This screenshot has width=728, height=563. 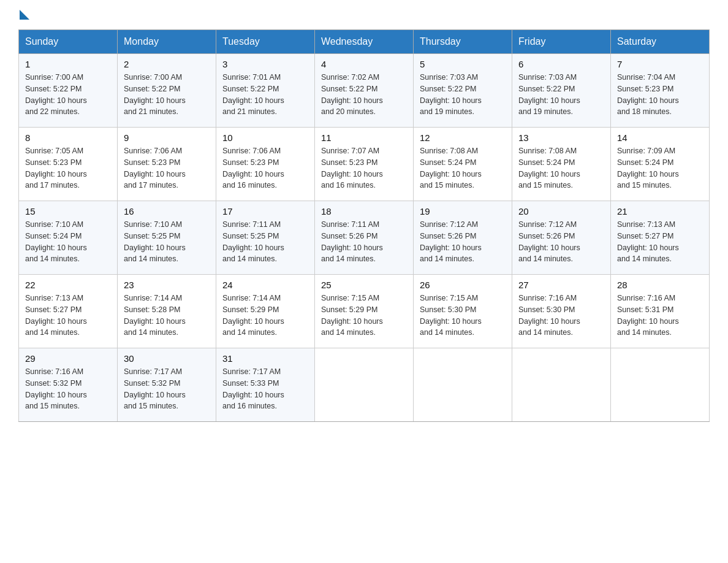 What do you see at coordinates (463, 64) in the screenshot?
I see `day-number: 5` at bounding box center [463, 64].